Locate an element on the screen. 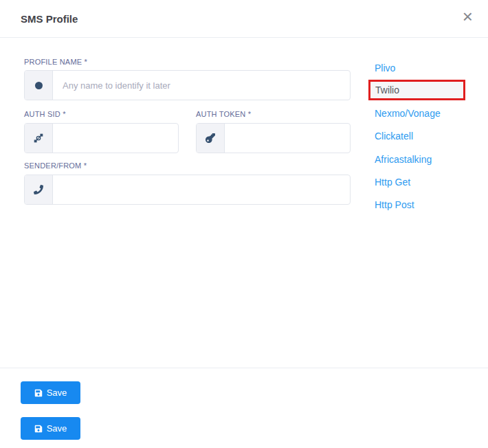 This screenshot has height=448, width=488. save-button-secondary: Save is located at coordinates (51, 429).